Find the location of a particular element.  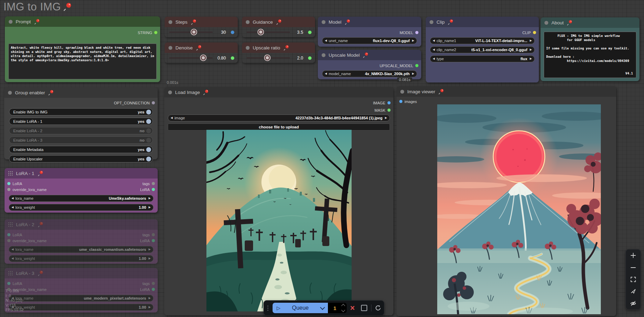

grid-handle-icon is located at coordinates (10, 225).